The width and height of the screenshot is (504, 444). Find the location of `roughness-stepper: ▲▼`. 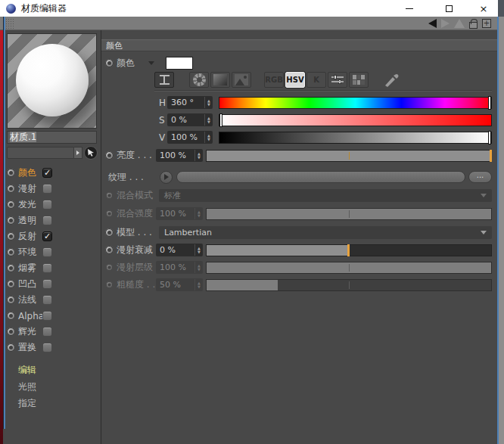

roughness-stepper: ▲▼ is located at coordinates (198, 284).